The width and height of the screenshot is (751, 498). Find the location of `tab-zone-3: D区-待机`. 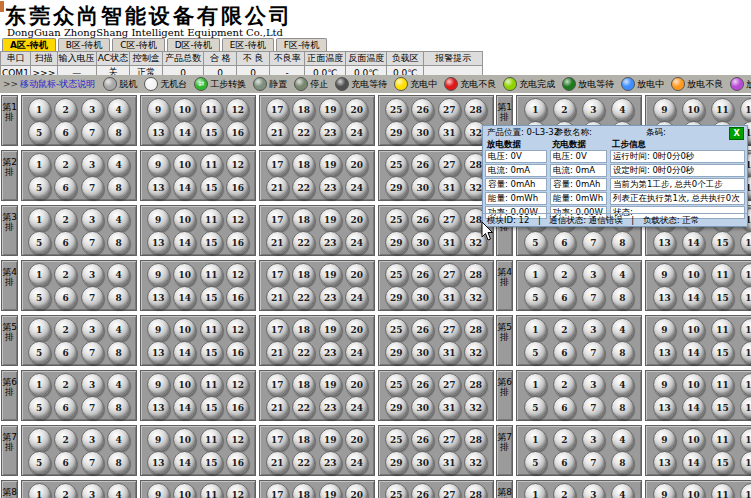

tab-zone-3: D区-待机 is located at coordinates (194, 44).